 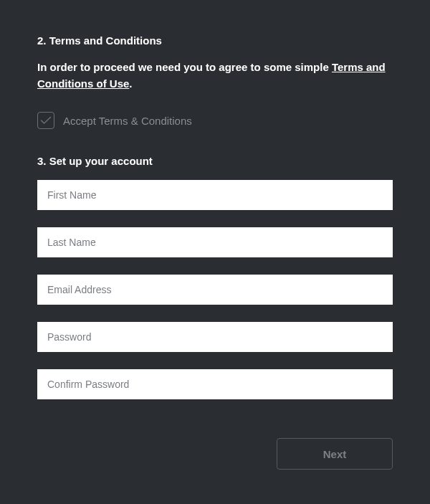 What do you see at coordinates (215, 242) in the screenshot?
I see `last-name-input` at bounding box center [215, 242].